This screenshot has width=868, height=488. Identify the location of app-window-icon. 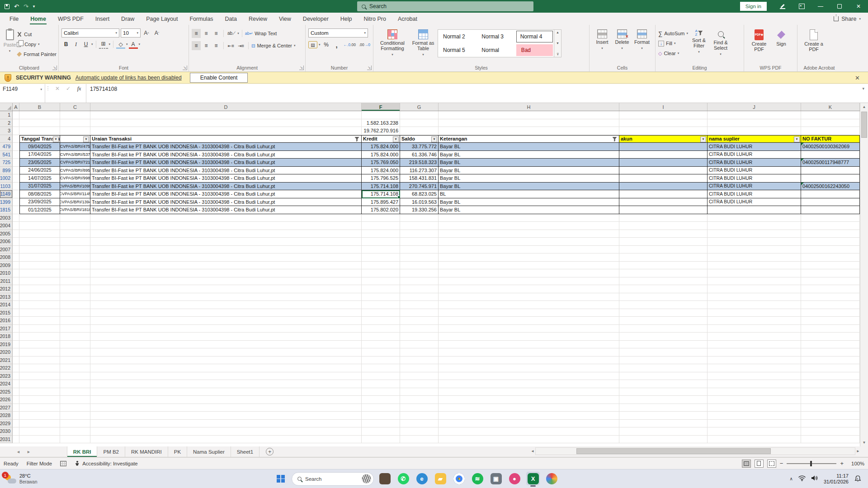
(385, 479).